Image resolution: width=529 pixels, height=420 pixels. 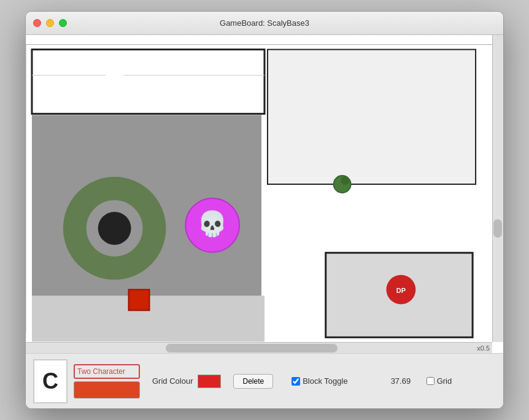 What do you see at coordinates (172, 381) in the screenshot?
I see `grid-colour-label: Grid Colour` at bounding box center [172, 381].